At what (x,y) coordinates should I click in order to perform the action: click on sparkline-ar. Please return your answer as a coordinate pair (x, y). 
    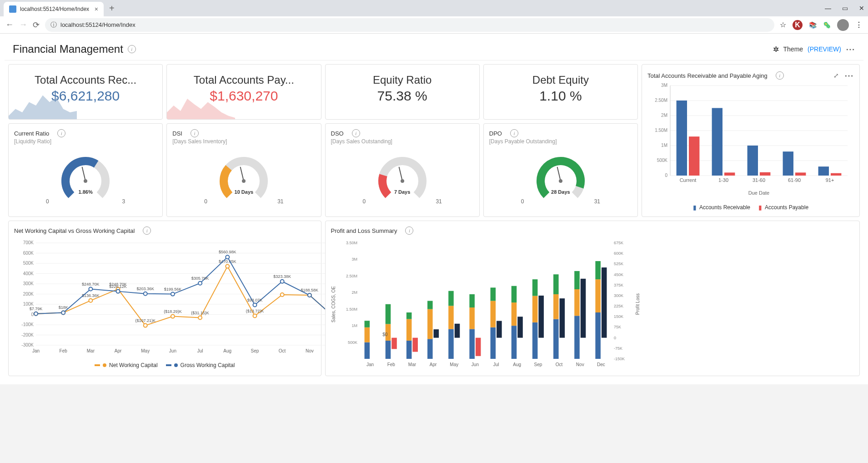
    Looking at the image, I should click on (43, 106).